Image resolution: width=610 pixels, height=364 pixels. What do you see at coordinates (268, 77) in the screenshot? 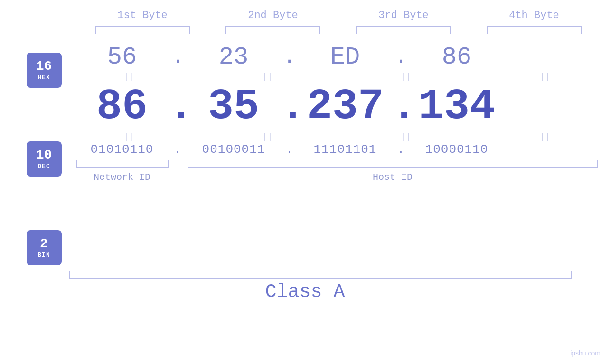
I see `eq-2: ||` at bounding box center [268, 77].